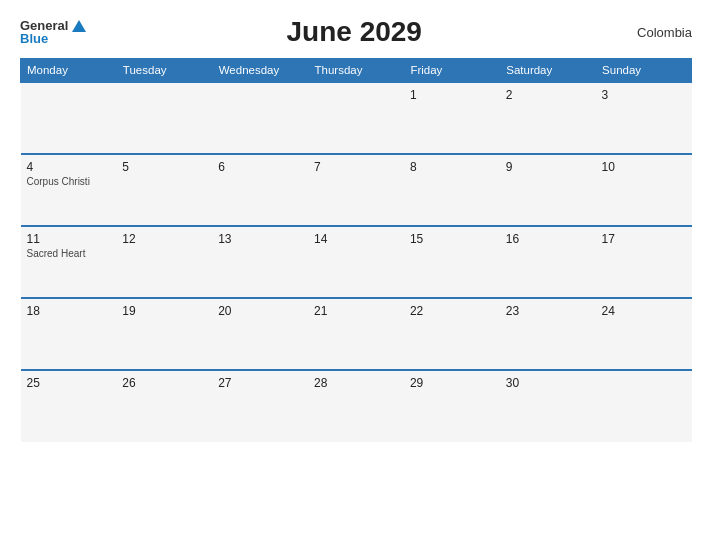  Describe the element at coordinates (644, 118) in the screenshot. I see `table-row: 3` at that location.